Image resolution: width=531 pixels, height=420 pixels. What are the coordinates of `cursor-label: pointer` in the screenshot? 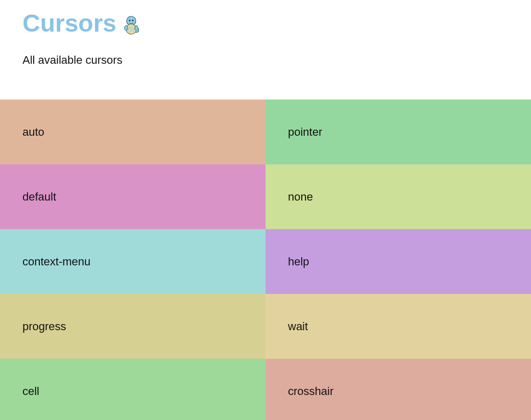 It's located at (305, 132).